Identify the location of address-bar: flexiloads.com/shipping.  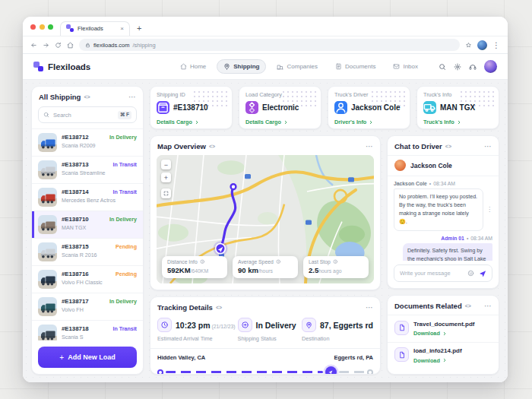
(269, 45).